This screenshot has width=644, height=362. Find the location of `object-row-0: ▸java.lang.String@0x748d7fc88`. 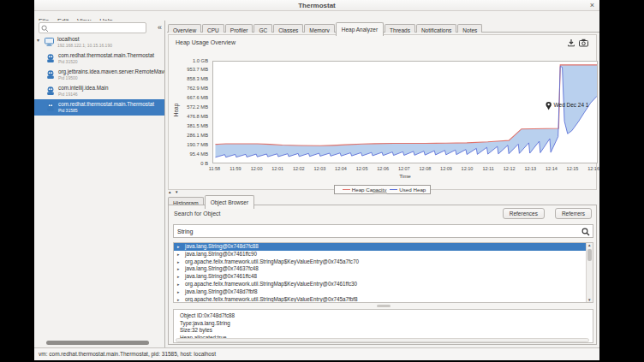

object-row-0: ▸java.lang.String@0x748d7fc88 is located at coordinates (384, 246).